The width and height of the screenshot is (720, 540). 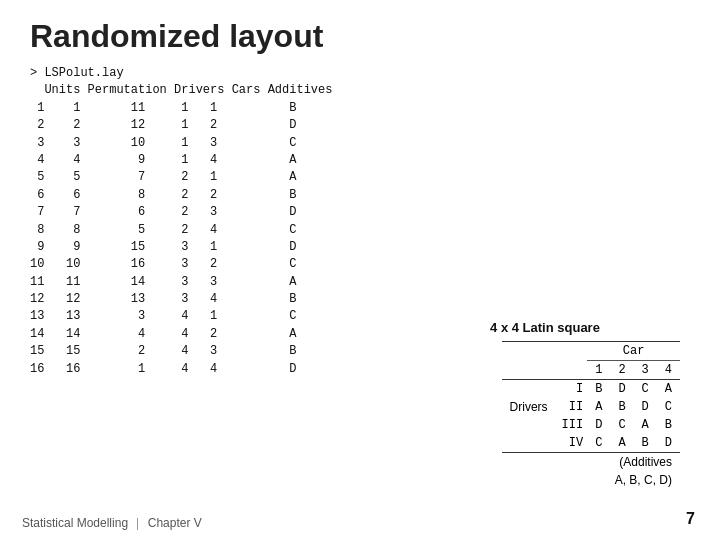 What do you see at coordinates (668, 370) in the screenshot?
I see `latin-car-number: 4` at bounding box center [668, 370].